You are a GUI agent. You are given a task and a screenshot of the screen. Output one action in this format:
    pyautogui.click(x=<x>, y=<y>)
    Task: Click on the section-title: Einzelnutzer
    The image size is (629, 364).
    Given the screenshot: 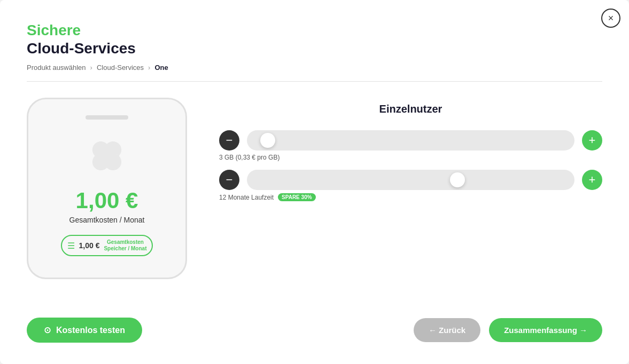 What is the action you would take?
    pyautogui.click(x=410, y=109)
    